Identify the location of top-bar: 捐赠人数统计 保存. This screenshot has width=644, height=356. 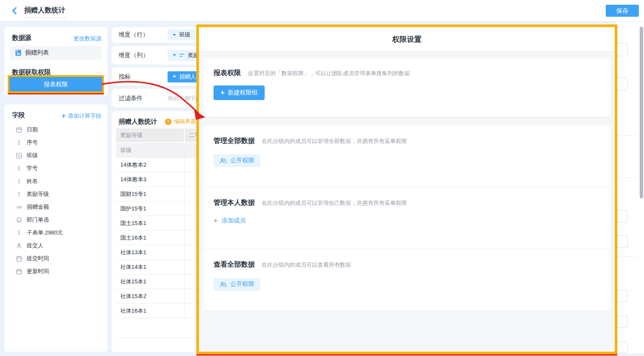
(322, 11).